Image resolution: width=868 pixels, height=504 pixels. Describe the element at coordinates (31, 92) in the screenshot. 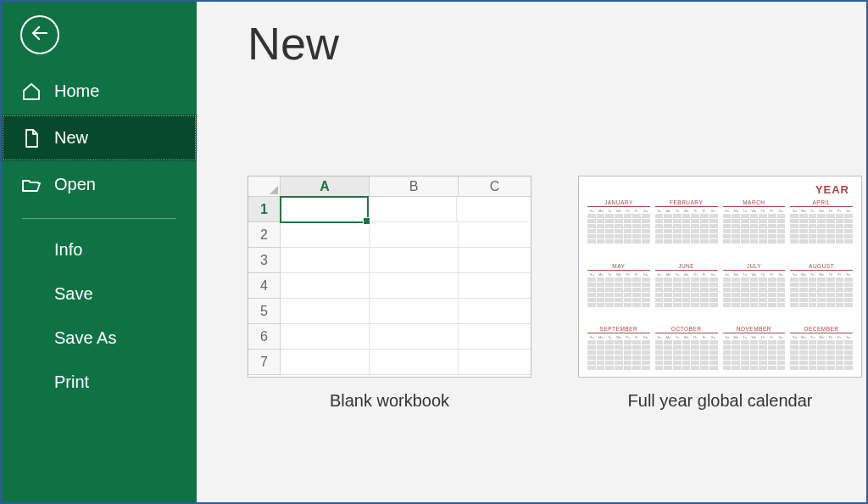

I see `home-icon` at that location.